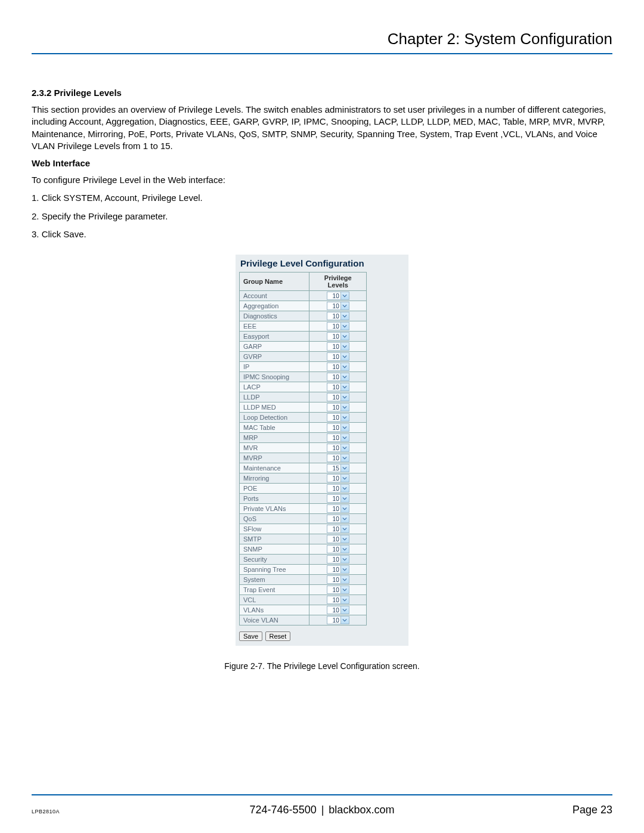 This screenshot has height=833, width=644. I want to click on group-name-cell: IP, so click(274, 367).